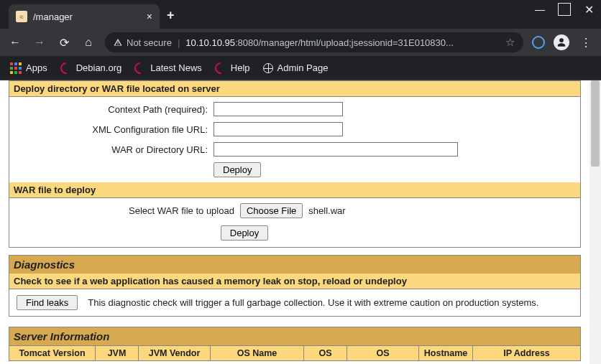 The image size is (601, 364). I want to click on diagnostics-row: Find leaks This diagnostic check will tr…, so click(295, 303).